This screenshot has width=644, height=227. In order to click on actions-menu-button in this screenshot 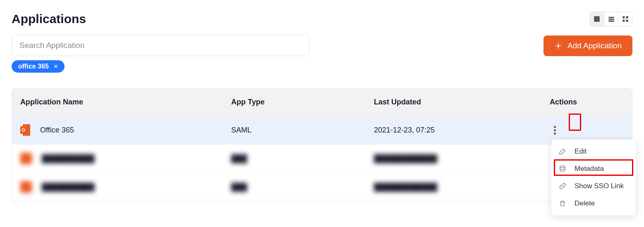, I will do `click(555, 130)`.